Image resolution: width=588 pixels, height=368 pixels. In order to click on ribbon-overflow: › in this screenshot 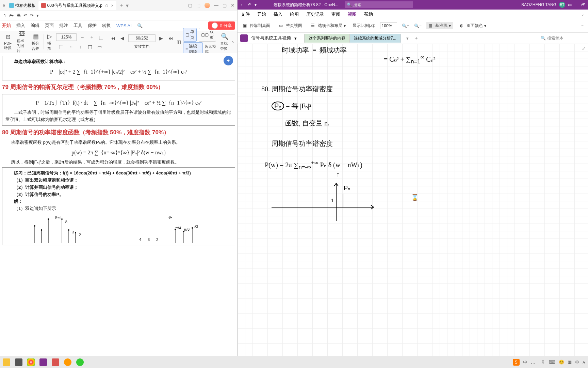, I will do `click(233, 42)`.